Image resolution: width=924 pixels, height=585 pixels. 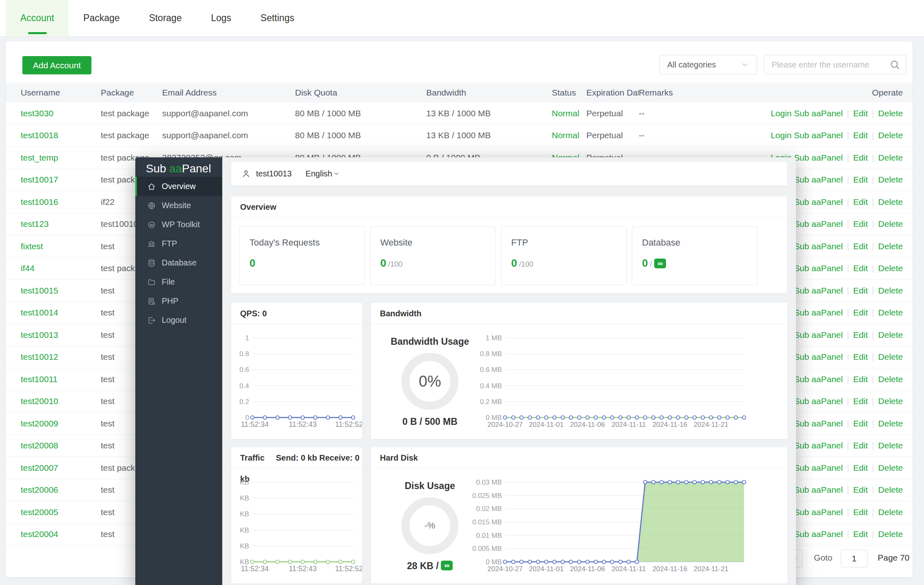 I want to click on search-input, so click(x=835, y=65).